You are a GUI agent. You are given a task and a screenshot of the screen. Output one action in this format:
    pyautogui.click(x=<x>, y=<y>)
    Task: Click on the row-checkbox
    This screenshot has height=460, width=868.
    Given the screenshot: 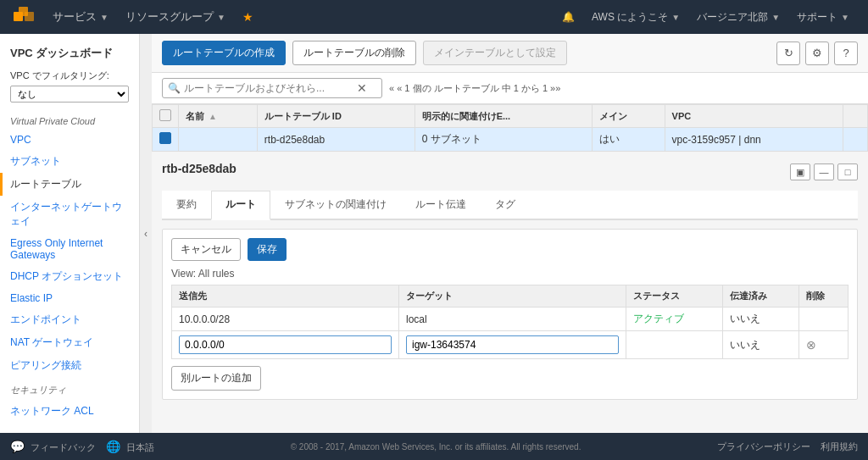 What is the action you would take?
    pyautogui.click(x=166, y=140)
    